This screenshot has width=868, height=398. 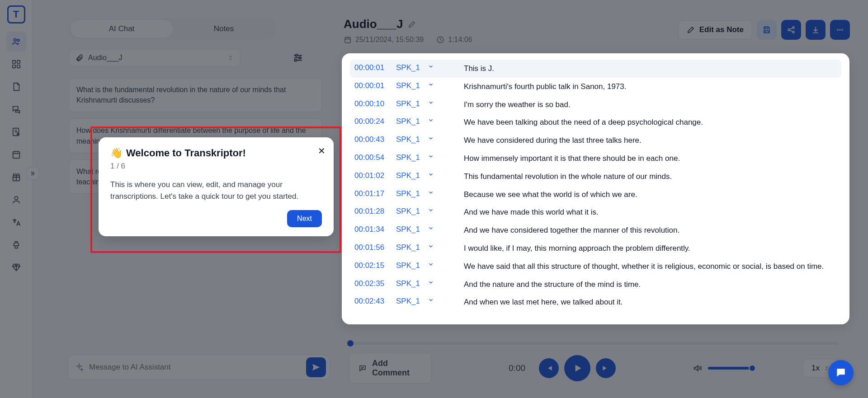 I want to click on save-button, so click(x=767, y=30).